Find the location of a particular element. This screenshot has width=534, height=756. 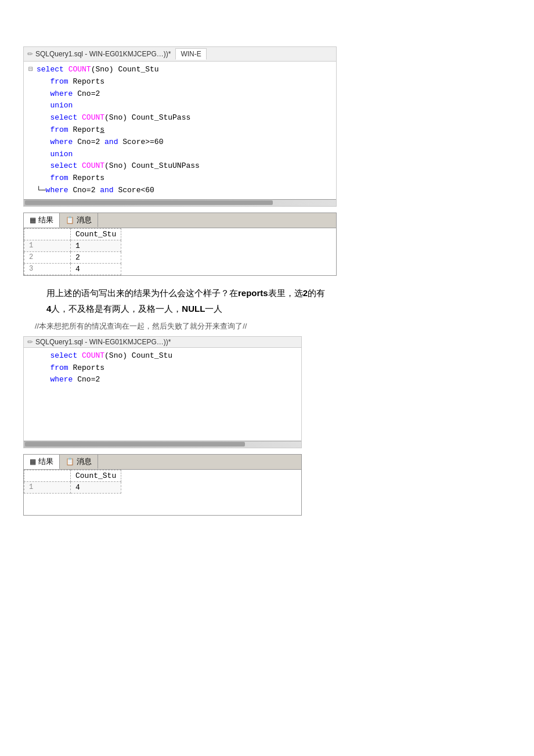

pencil-icon-1: ✏ is located at coordinates (30, 54).